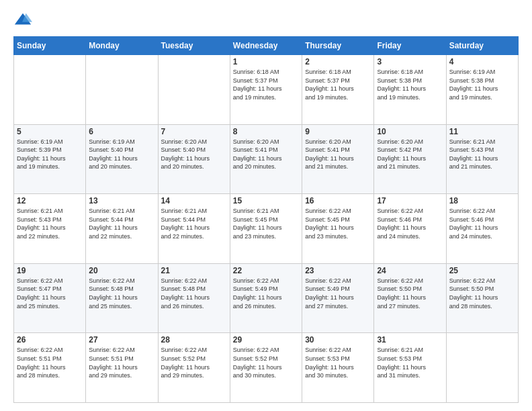 Image resolution: width=532 pixels, height=411 pixels. What do you see at coordinates (266, 340) in the screenshot?
I see `day-number: 29` at bounding box center [266, 340].